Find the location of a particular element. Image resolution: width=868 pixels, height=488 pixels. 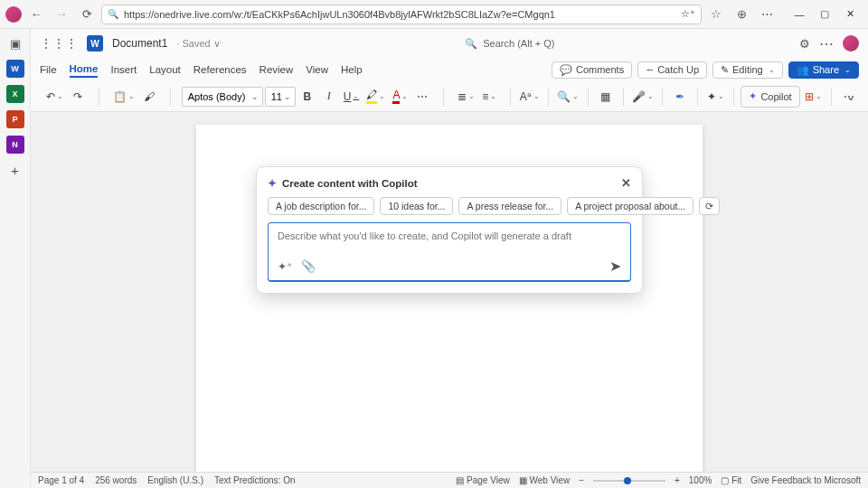

sparkle-icon: ✦⁺ is located at coordinates (285, 267).